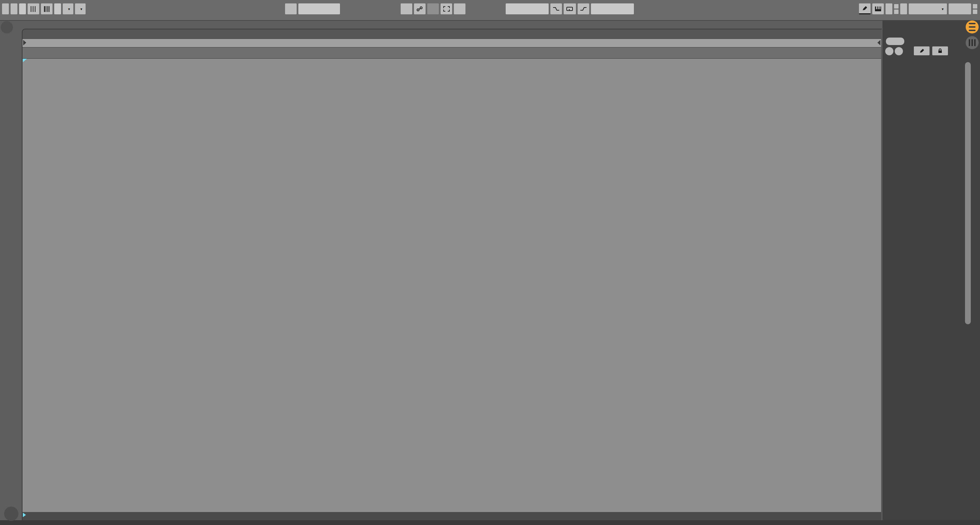 The image size is (980, 525). I want to click on loop-button, so click(570, 9).